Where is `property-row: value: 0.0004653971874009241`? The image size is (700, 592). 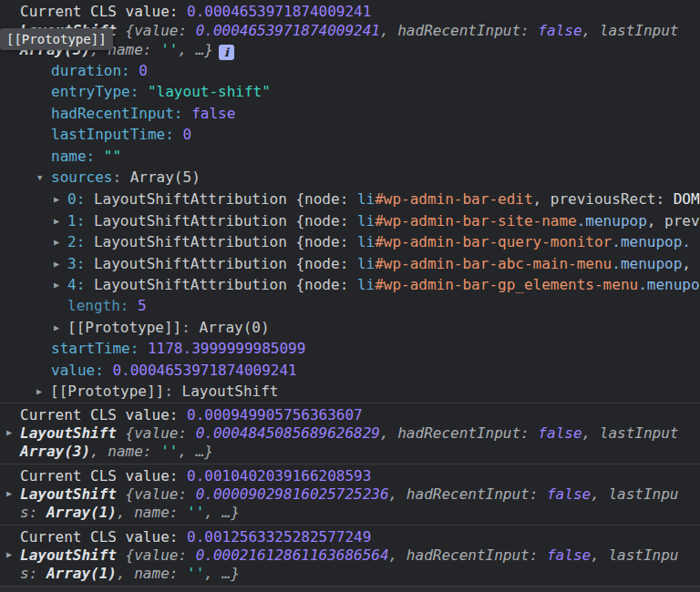
property-row: value: 0.0004653971874009241 is located at coordinates (350, 370).